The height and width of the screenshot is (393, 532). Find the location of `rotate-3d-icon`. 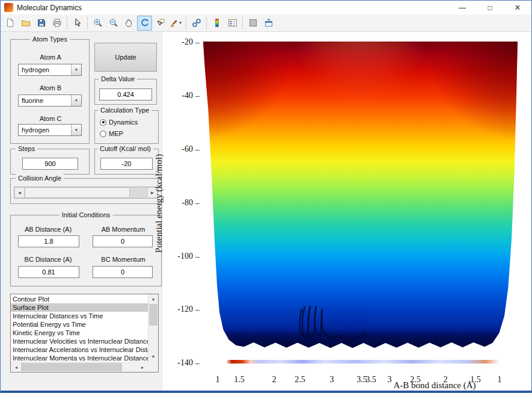

rotate-3d-icon is located at coordinates (145, 23).